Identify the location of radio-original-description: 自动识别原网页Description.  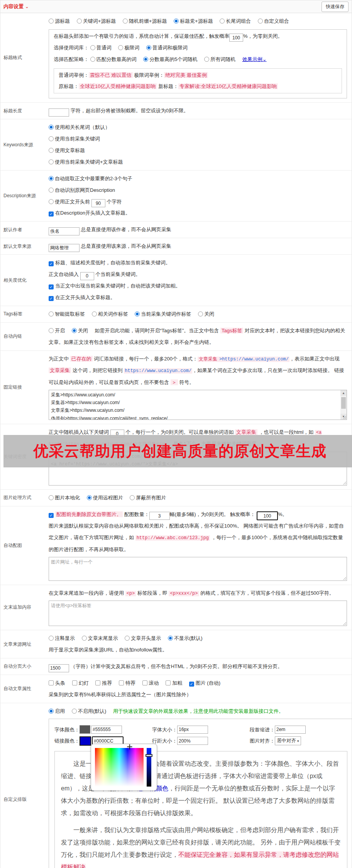
(198, 190).